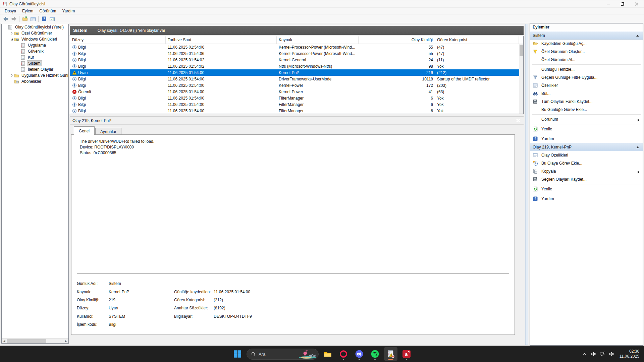 This screenshot has width=644, height=362. I want to click on start-button, so click(237, 354).